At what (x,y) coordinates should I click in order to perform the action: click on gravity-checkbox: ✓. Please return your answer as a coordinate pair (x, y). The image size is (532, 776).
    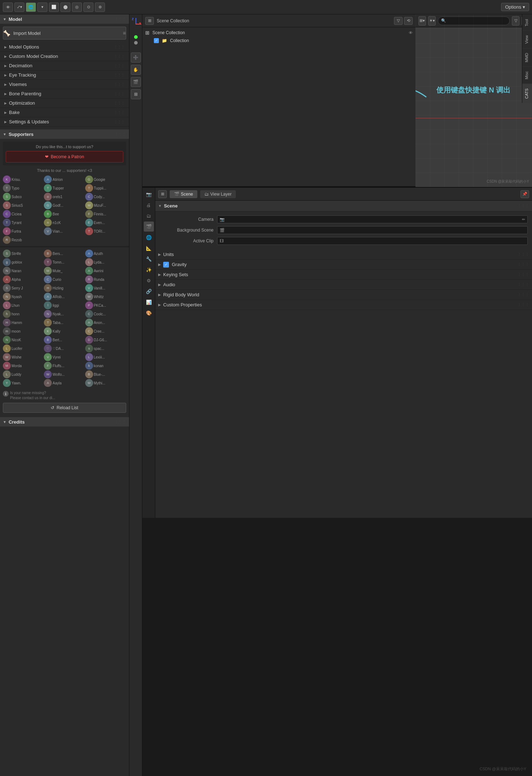
    Looking at the image, I should click on (166, 265).